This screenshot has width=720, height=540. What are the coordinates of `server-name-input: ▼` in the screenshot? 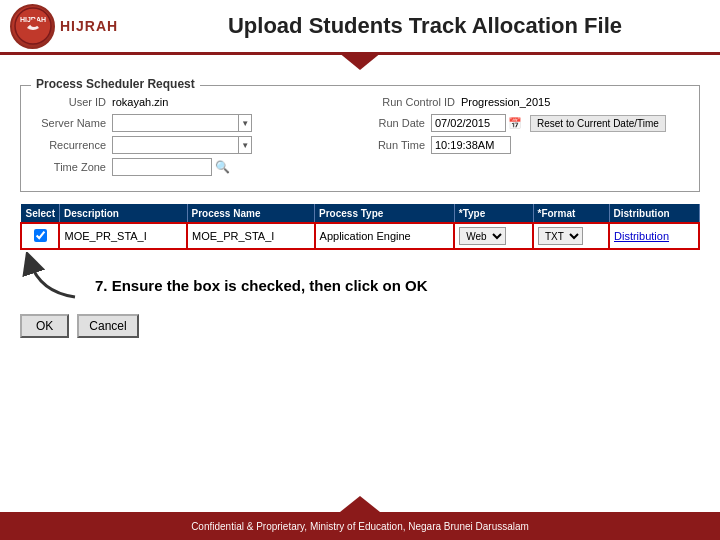 It's located at (182, 123).